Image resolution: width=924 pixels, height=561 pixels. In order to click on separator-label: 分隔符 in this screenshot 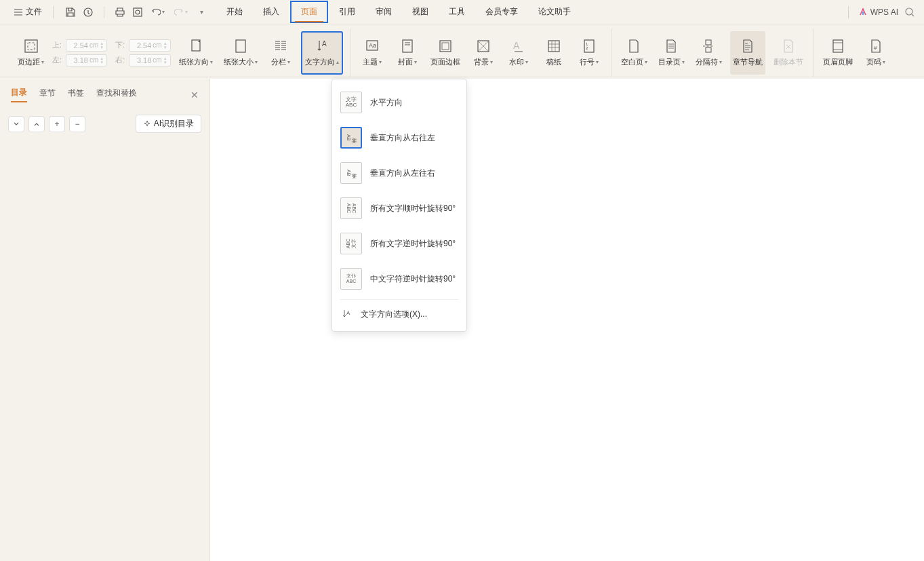, I will do `click(706, 62)`.